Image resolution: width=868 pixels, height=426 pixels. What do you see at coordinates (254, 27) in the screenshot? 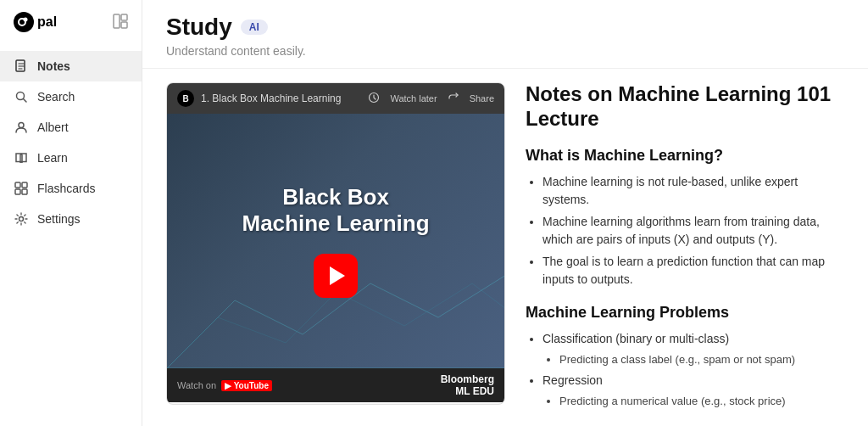
I see `ai-badge: AI` at bounding box center [254, 27].